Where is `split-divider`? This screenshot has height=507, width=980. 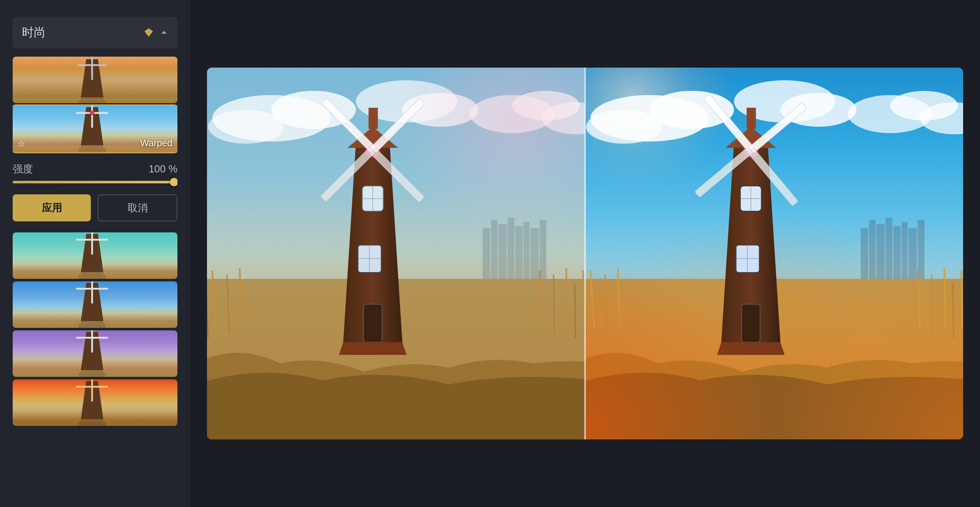 split-divider is located at coordinates (585, 254).